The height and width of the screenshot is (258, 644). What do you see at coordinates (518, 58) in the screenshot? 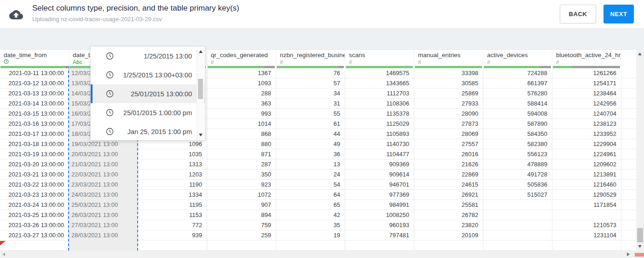
I see `column-header: active_devices#` at bounding box center [518, 58].